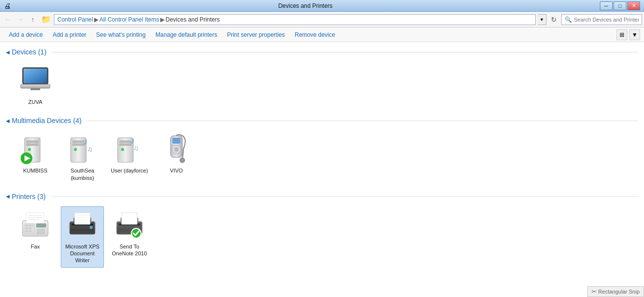  I want to click on device-item-onenote: Send To OneNote 2010, so click(129, 237).